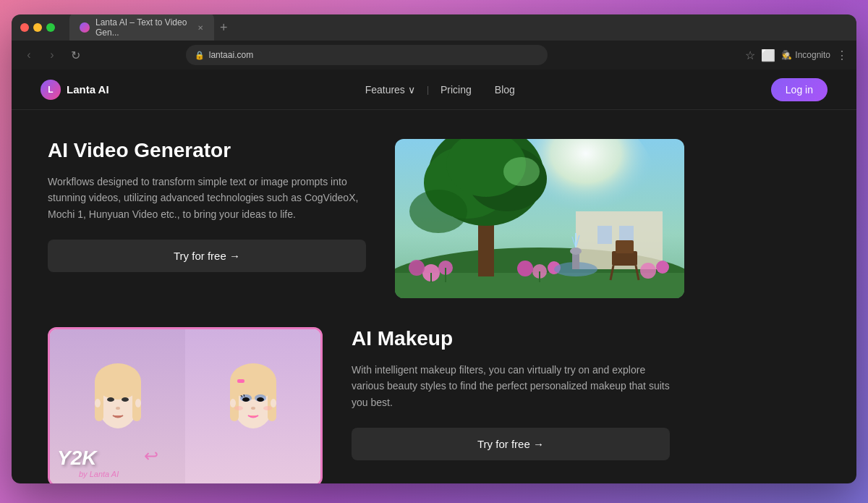  What do you see at coordinates (511, 444) in the screenshot?
I see `makeup-try-button: Try for free →` at bounding box center [511, 444].